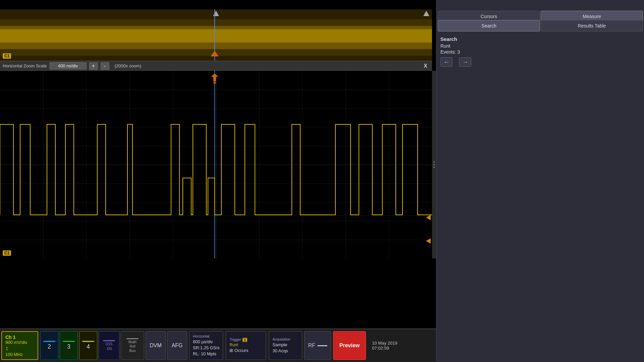 Image resolution: width=644 pixels, height=362 pixels. Describe the element at coordinates (285, 345) in the screenshot. I see `acquisition-mode: Sample` at that location.